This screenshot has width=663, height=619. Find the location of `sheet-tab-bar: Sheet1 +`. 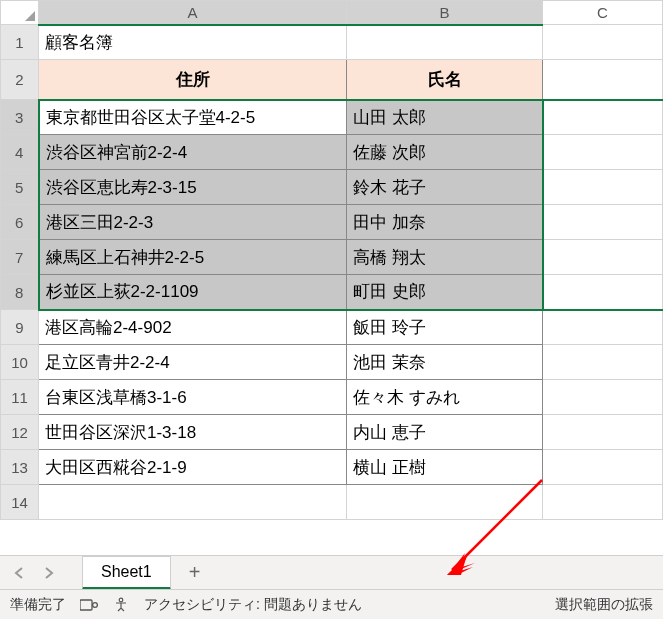

sheet-tab-bar: Sheet1 + is located at coordinates (332, 572).